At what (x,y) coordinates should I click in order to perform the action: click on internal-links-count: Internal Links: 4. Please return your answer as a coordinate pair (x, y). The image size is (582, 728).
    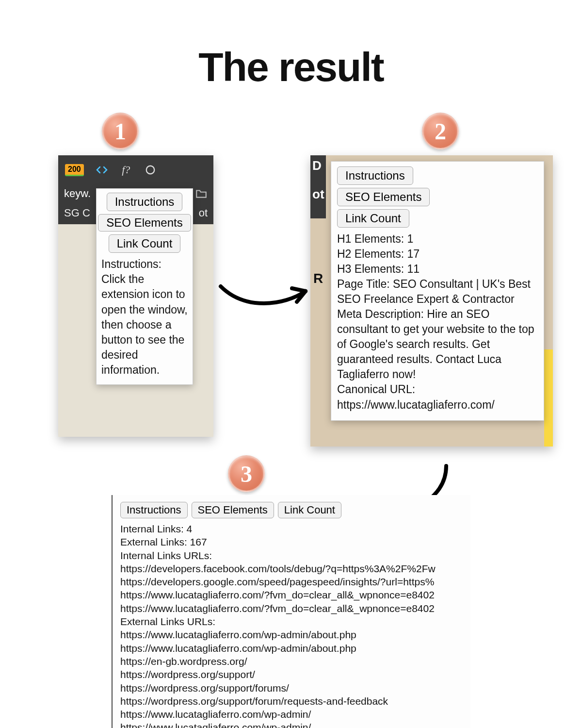
    Looking at the image, I should click on (295, 529).